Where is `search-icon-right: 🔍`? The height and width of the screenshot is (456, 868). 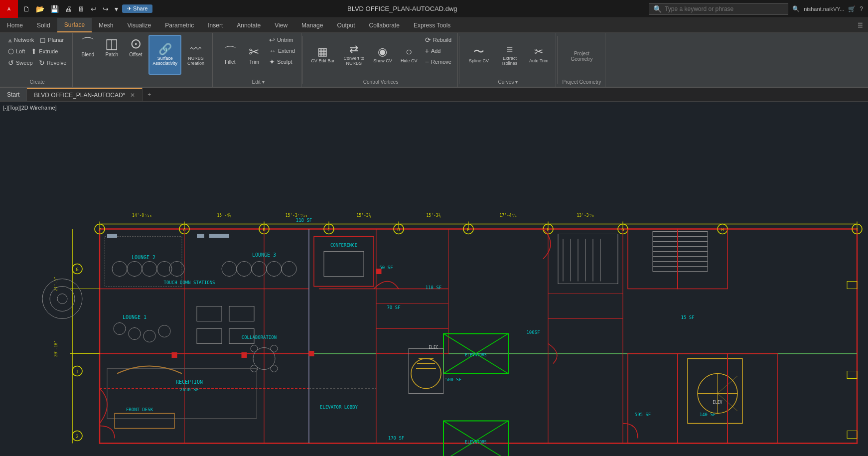 search-icon-right: 🔍 is located at coordinates (796, 9).